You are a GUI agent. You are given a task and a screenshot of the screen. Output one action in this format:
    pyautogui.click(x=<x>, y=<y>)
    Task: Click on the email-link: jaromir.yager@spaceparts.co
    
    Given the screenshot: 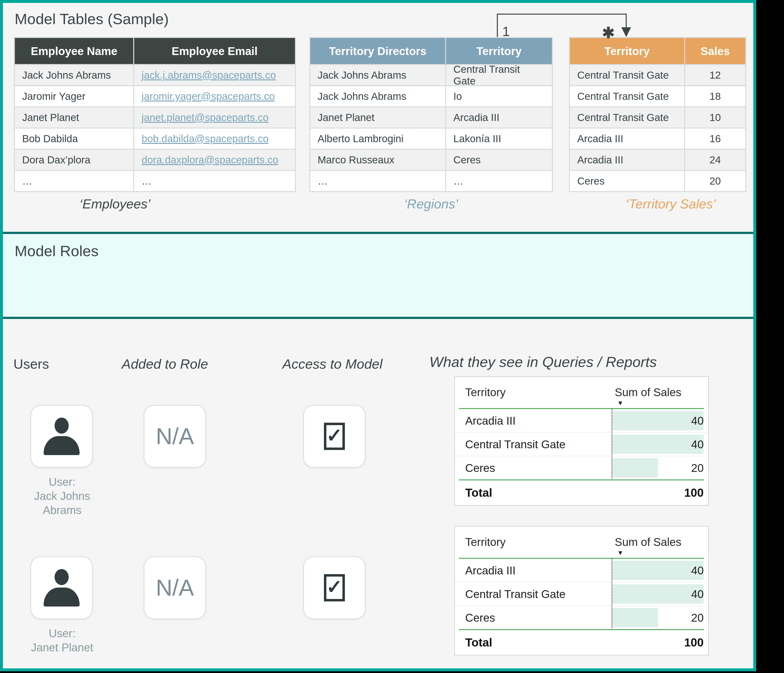 What is the action you would take?
    pyautogui.click(x=208, y=96)
    